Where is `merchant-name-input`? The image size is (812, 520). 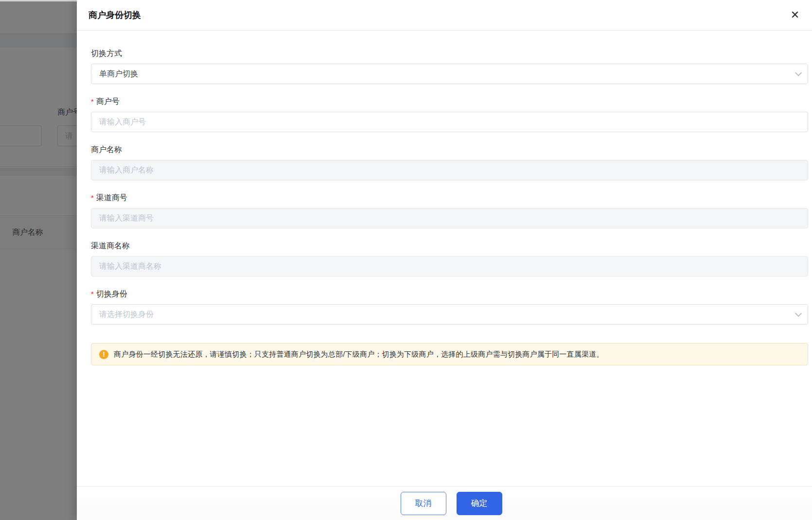 merchant-name-input is located at coordinates (449, 170).